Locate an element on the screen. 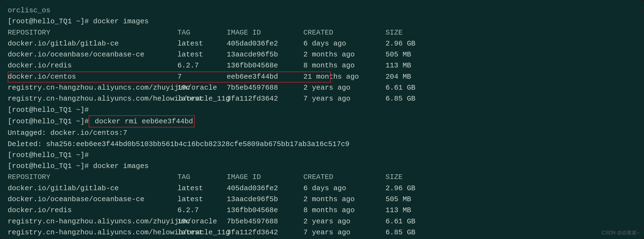  plain-text: Deleted: sha256:eeb6ee3f44bd0b5103bb561b… is located at coordinates (179, 144).